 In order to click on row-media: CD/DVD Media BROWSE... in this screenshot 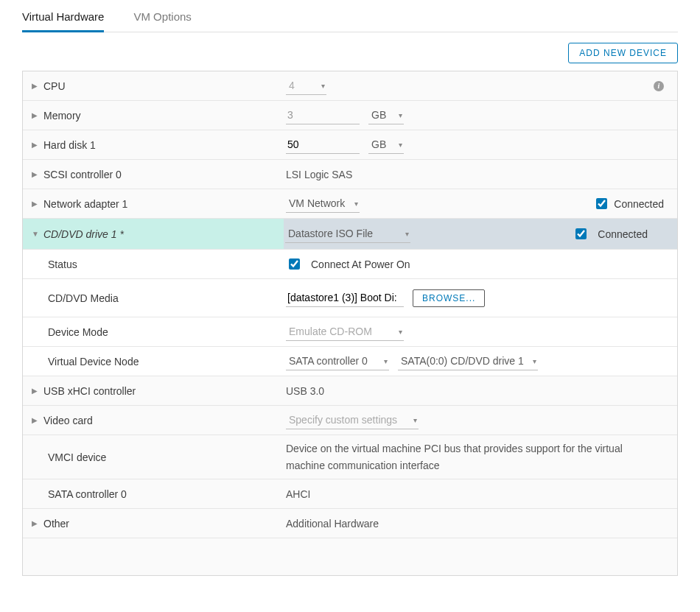, I will do `click(350, 298)`.